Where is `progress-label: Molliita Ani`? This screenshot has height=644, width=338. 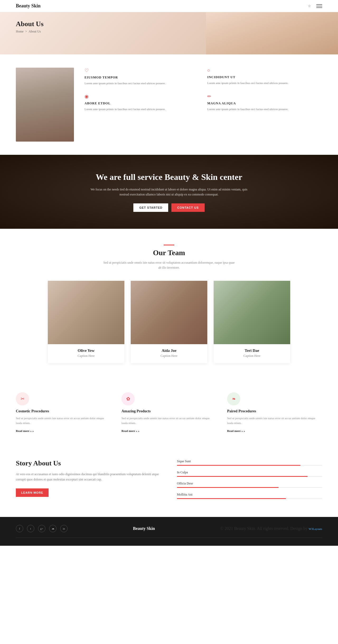 progress-label: Molliita Ani is located at coordinates (250, 494).